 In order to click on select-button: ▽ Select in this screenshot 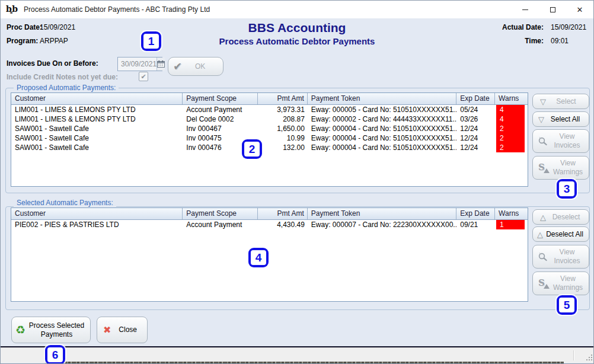, I will do `click(561, 101)`.